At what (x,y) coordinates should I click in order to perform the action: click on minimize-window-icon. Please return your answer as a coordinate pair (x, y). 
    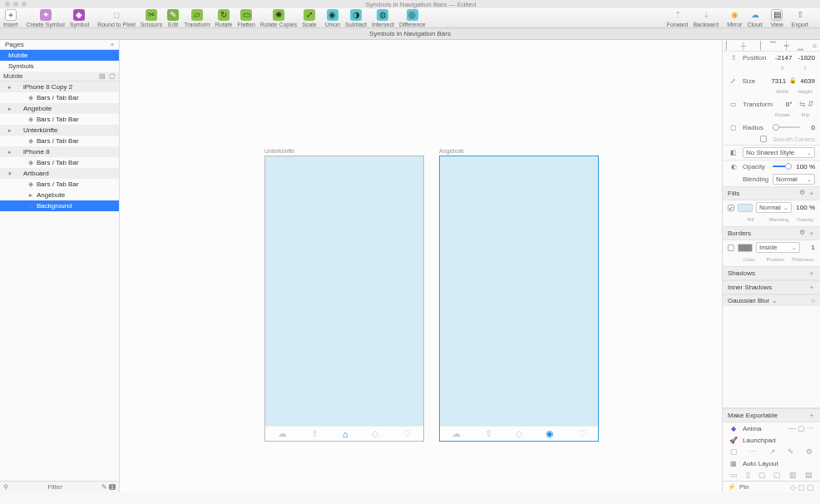
    Looking at the image, I should click on (16, 4).